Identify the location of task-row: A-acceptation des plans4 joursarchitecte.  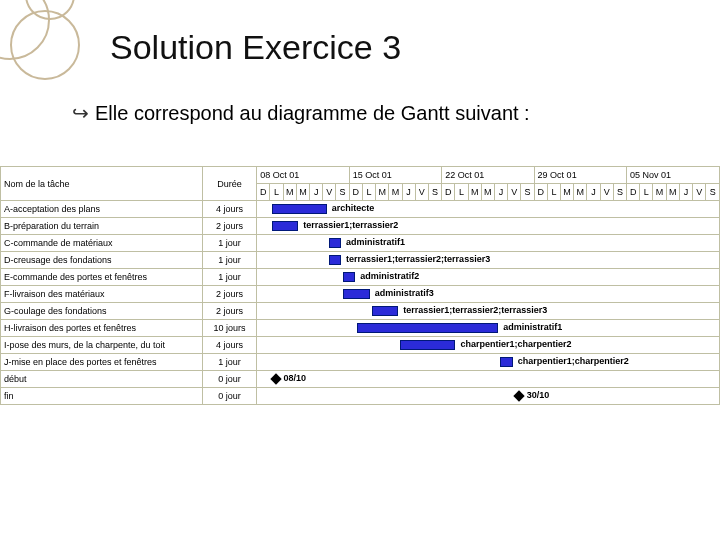
(360, 210).